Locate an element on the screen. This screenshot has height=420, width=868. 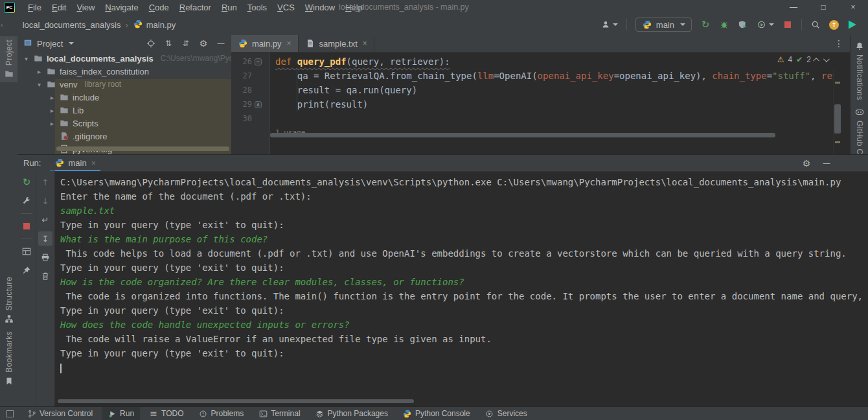
stripe-structure: Structure is located at coordinates (9, 301).